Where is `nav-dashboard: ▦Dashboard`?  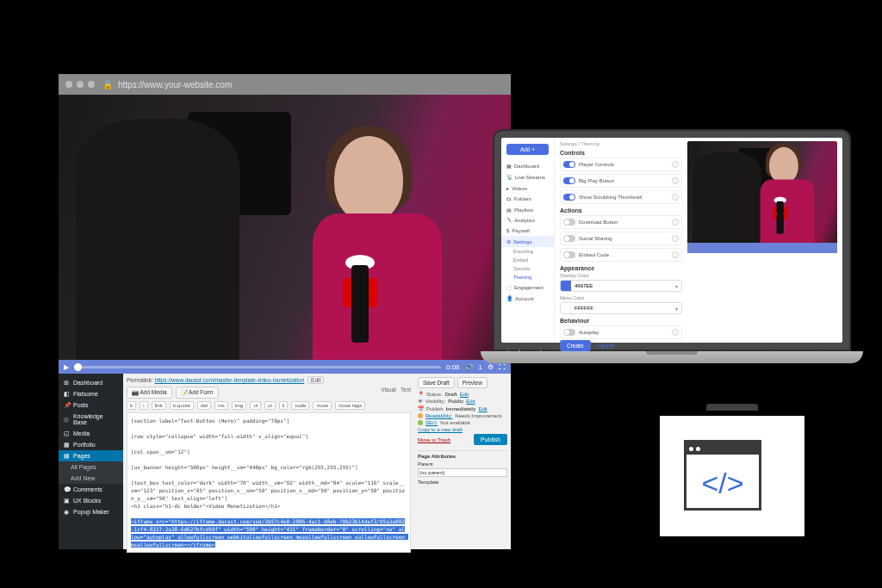
nav-dashboard: ▦Dashboard is located at coordinates (527, 165).